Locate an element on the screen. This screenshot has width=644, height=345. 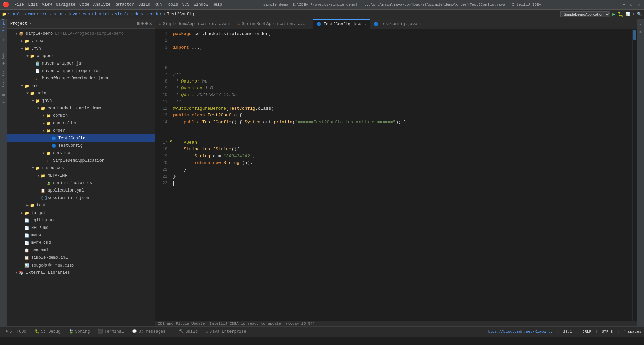
terminal-label: Terminal is located at coordinates (114, 332).